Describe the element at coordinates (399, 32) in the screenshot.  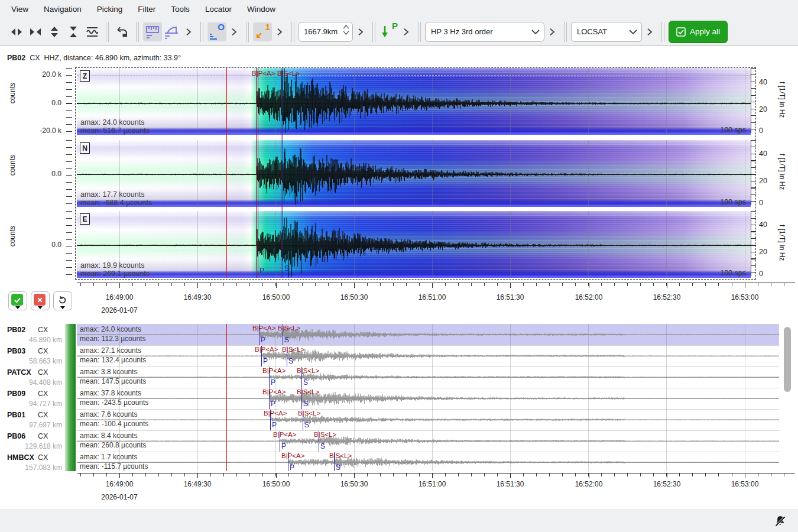
I see `toolbar: O 1 1667.9km P HP 3 H` at that location.